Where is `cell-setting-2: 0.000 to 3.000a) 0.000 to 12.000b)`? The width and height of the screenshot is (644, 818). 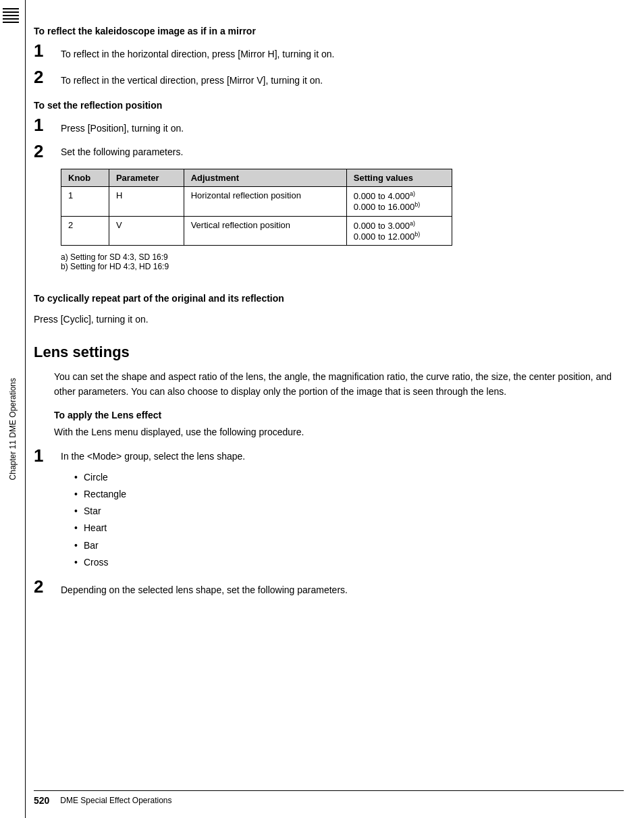 cell-setting-2: 0.000 to 3.000a) 0.000 to 12.000b) is located at coordinates (399, 231).